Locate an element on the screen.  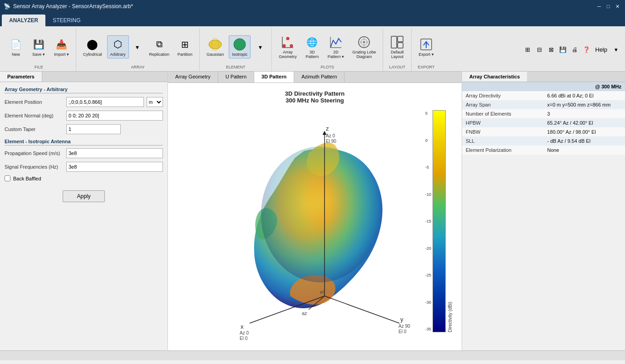
title-bar-controls: ─ □ ✕ is located at coordinates (608, 6).